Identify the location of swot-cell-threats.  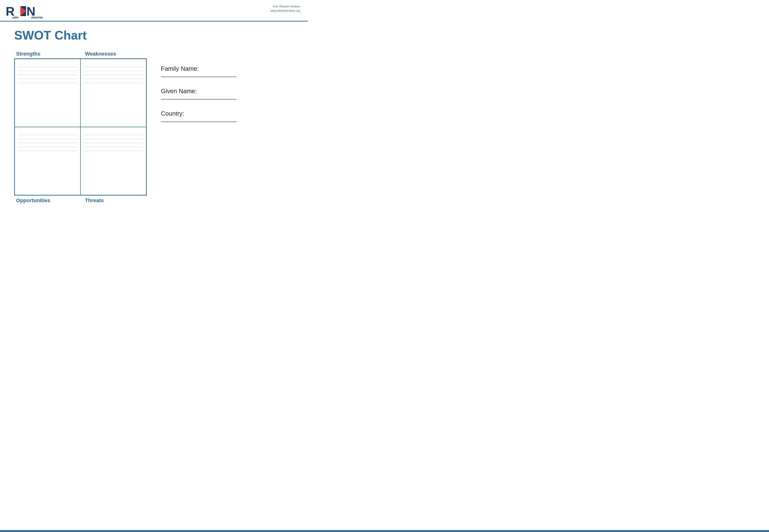
(113, 161).